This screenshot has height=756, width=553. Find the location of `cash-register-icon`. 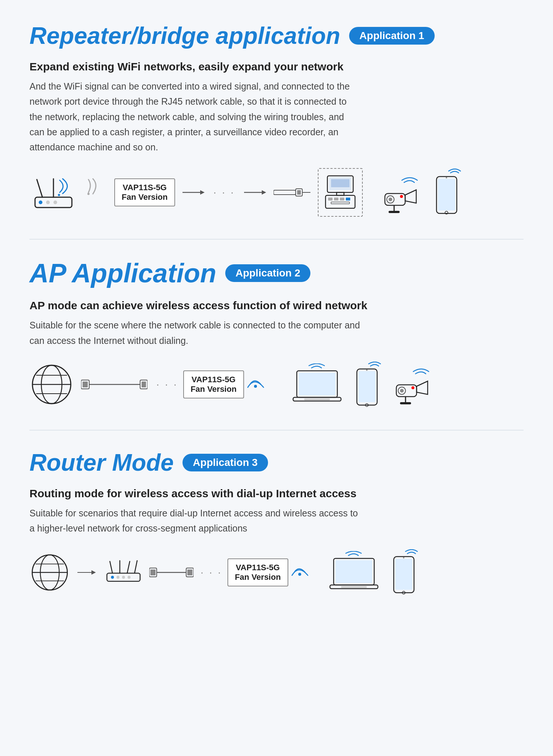

cash-register-icon is located at coordinates (340, 192).